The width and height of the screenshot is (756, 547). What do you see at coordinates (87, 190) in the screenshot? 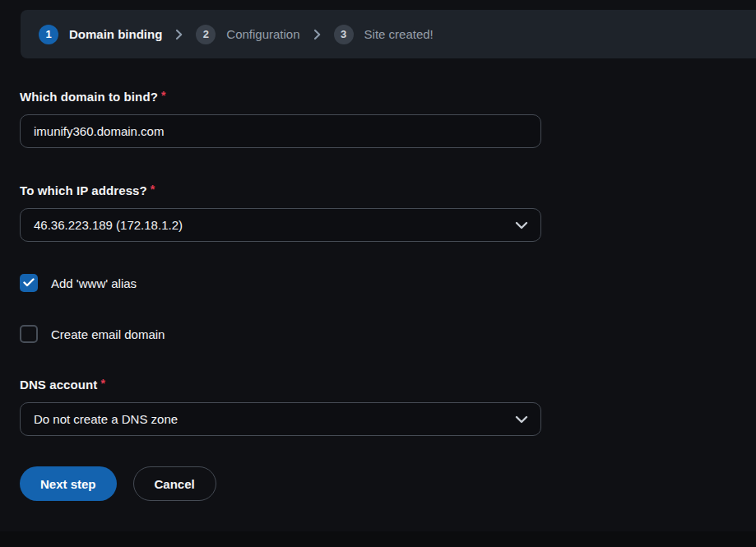
I see `ip-field-label: To which IP address?*` at bounding box center [87, 190].